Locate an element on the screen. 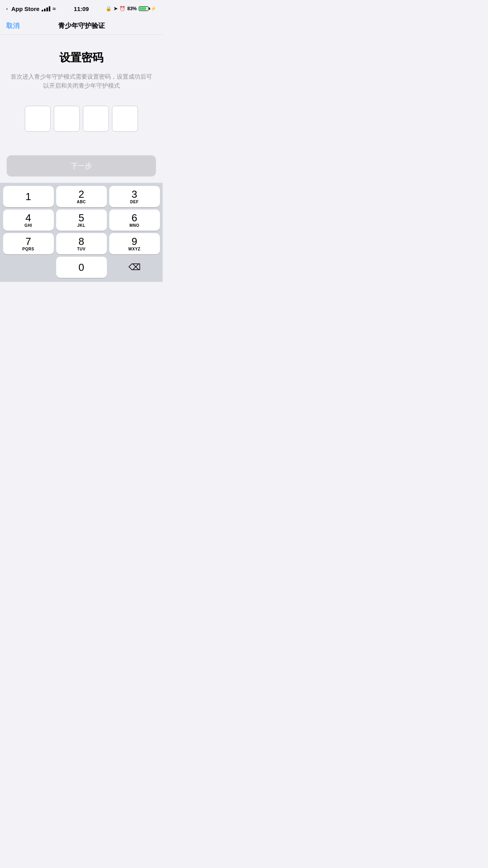 Image resolution: width=488 pixels, height=868 pixels. status-left: ‹ App Store ≈ is located at coordinates (31, 9).